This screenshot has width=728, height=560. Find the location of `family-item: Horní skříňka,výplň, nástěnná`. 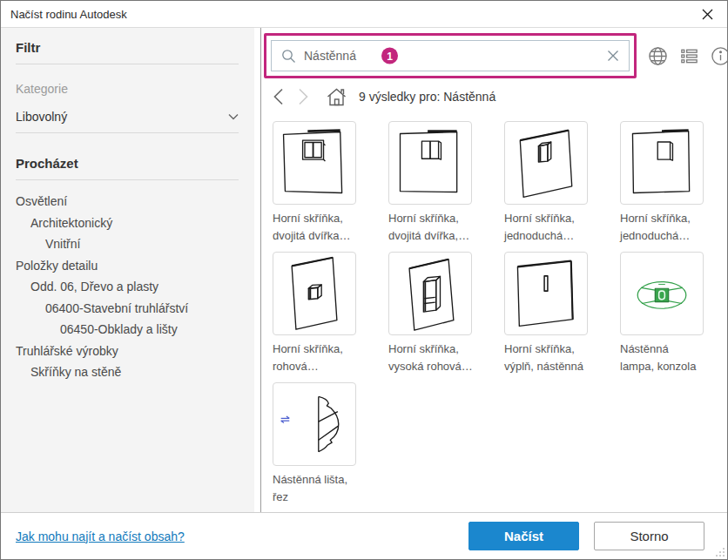

family-item: Horní skříňka,výplň, nástěnná is located at coordinates (563, 314).